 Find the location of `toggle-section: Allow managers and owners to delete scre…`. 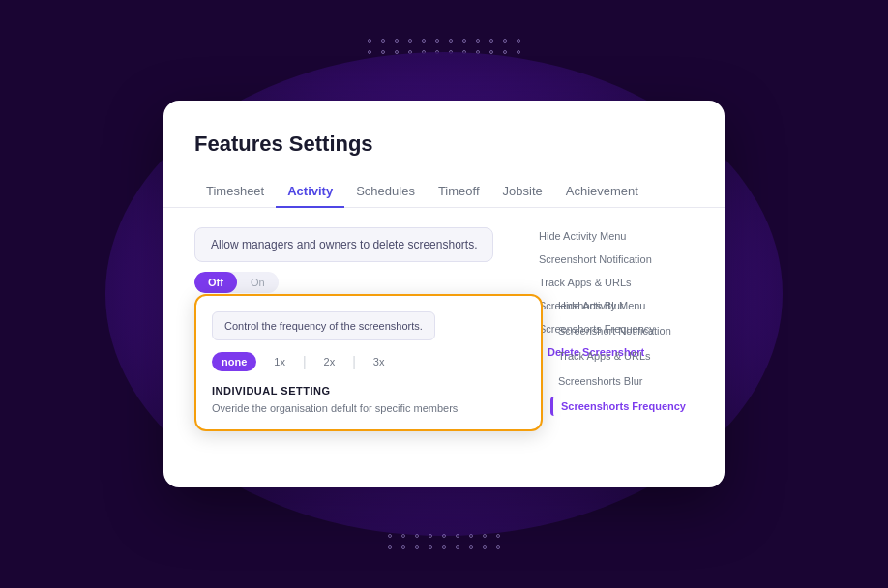

toggle-section: Allow managers and owners to delete scre… is located at coordinates (357, 260).